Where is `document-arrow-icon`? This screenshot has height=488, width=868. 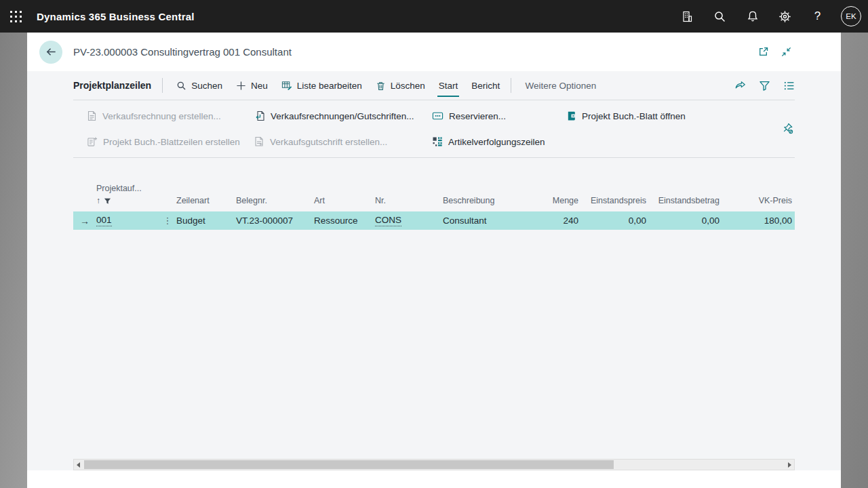
document-arrow-icon is located at coordinates (260, 116).